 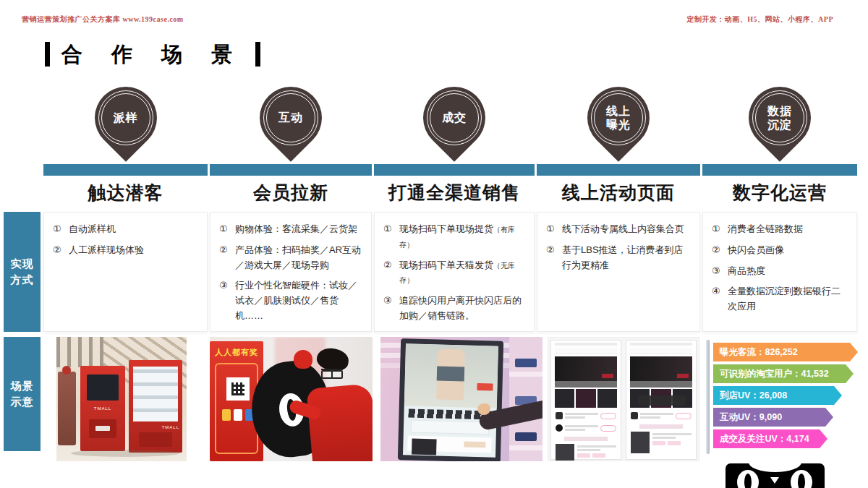 What do you see at coordinates (122, 399) in the screenshot?
I see `photo-sampling-machines: TMALL TMALL` at bounding box center [122, 399].